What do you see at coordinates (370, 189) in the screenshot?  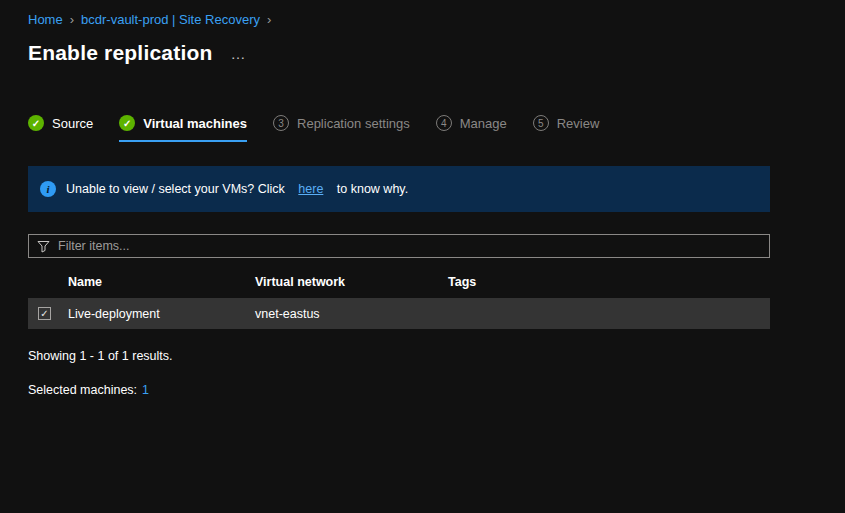 I see `banner-text: to know why.` at bounding box center [370, 189].